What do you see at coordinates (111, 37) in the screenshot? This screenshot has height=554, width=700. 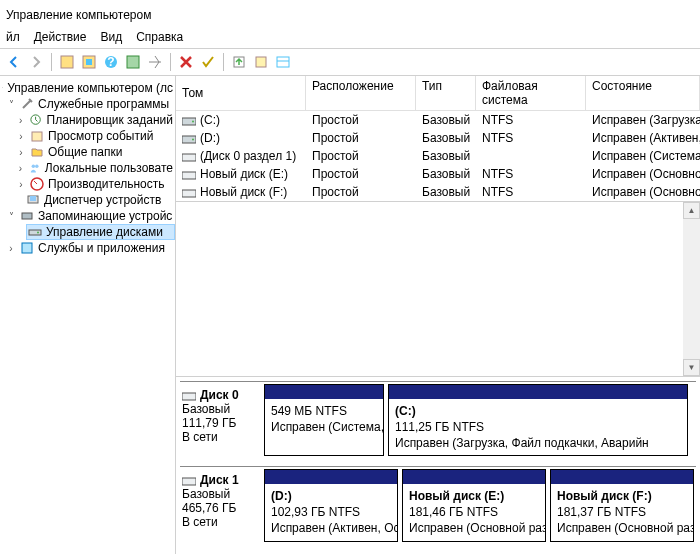 I see `menu-view: Вид` at bounding box center [111, 37].